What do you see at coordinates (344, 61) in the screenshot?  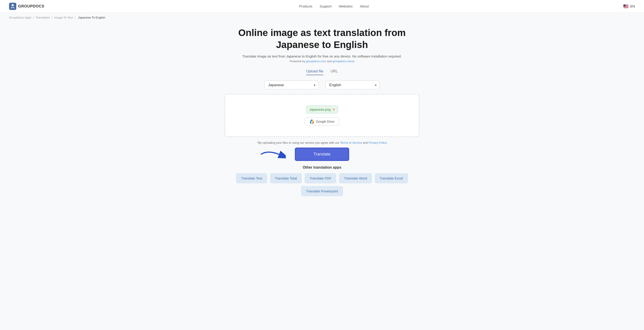 I see `groupdocs-cloud-link: groupdocs.cloud` at bounding box center [344, 61].